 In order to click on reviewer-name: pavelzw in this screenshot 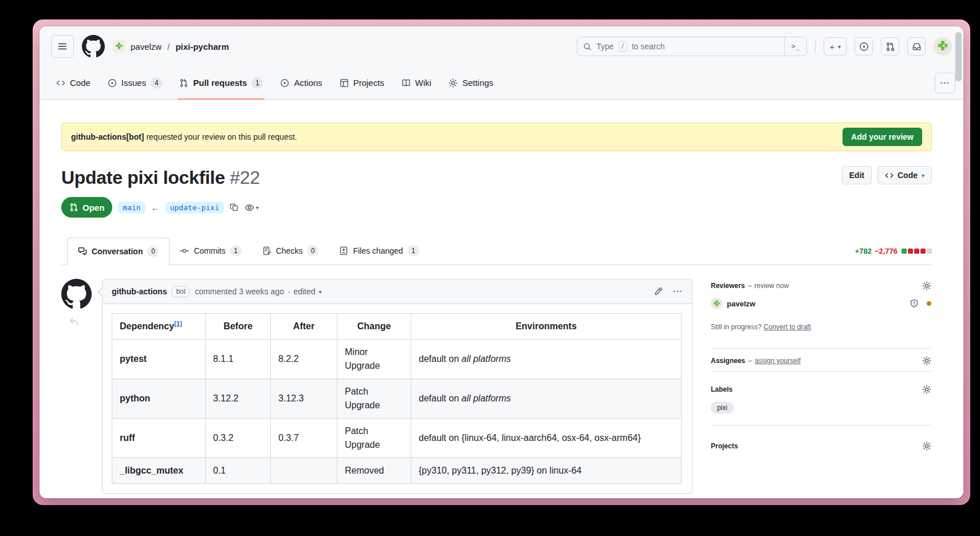, I will do `click(741, 304)`.